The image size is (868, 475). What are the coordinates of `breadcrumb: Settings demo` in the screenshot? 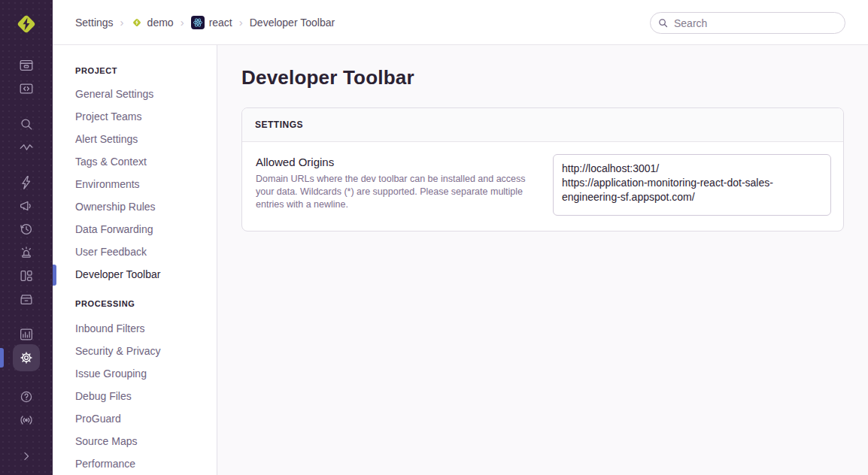 It's located at (194, 23).